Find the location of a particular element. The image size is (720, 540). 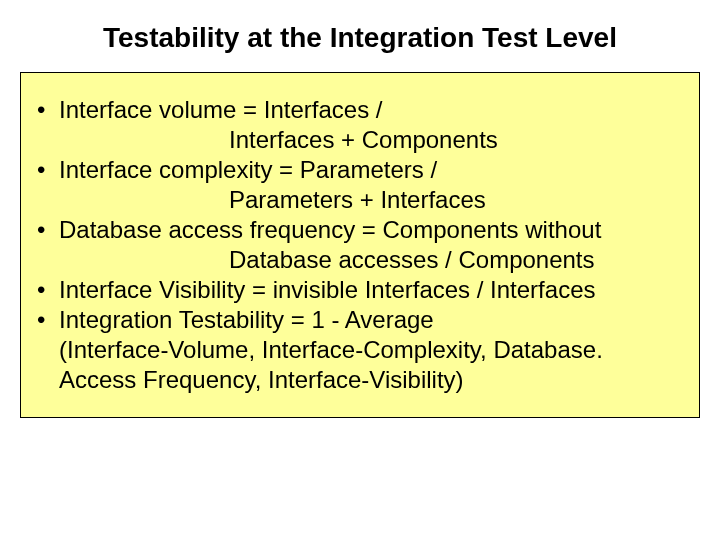

list-item: Interface Visibility = invisible Interfa… is located at coordinates (360, 290).